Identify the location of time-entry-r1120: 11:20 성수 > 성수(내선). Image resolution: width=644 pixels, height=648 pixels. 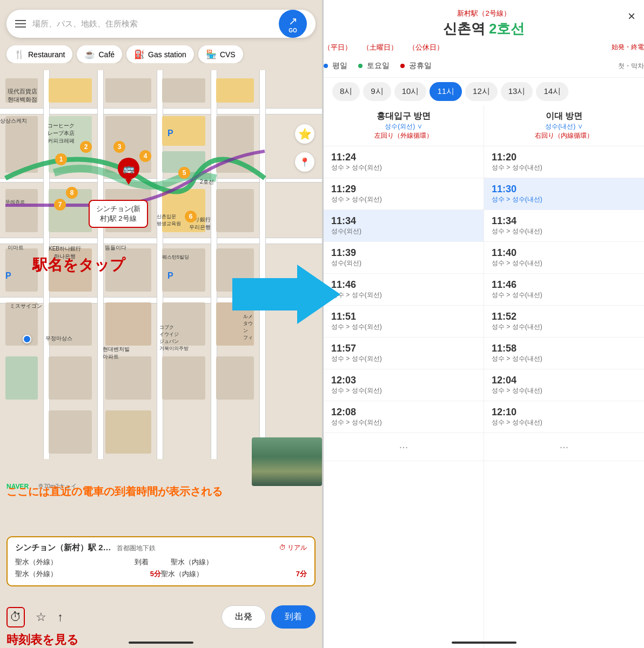
(564, 162).